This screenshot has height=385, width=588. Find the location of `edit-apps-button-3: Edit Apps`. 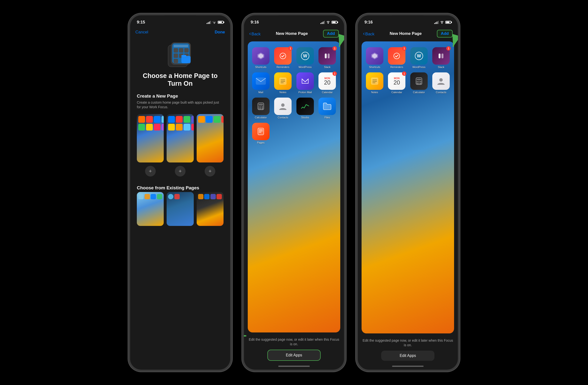

edit-apps-button-3: Edit Apps is located at coordinates (408, 356).